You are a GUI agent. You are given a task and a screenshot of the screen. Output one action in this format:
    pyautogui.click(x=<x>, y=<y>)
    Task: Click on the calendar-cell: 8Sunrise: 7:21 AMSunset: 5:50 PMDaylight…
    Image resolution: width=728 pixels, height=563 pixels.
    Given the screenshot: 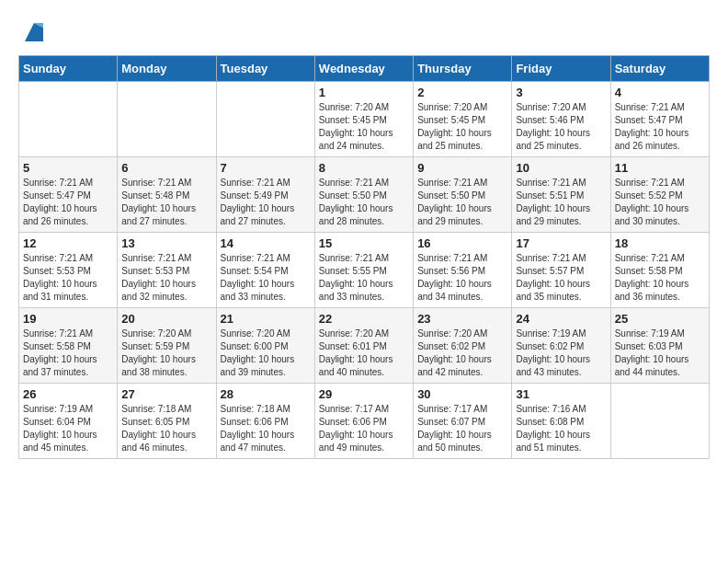 What is the action you would take?
    pyautogui.click(x=364, y=195)
    